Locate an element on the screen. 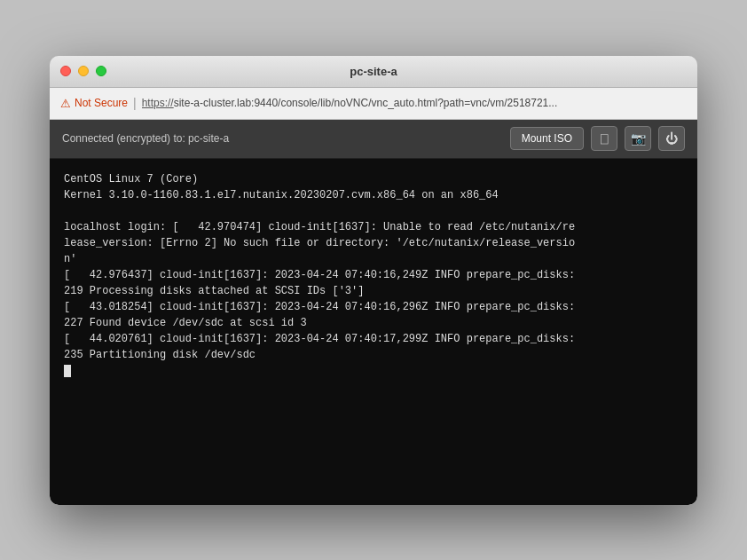 The height and width of the screenshot is (560, 747). url-https: https:// is located at coordinates (158, 103).